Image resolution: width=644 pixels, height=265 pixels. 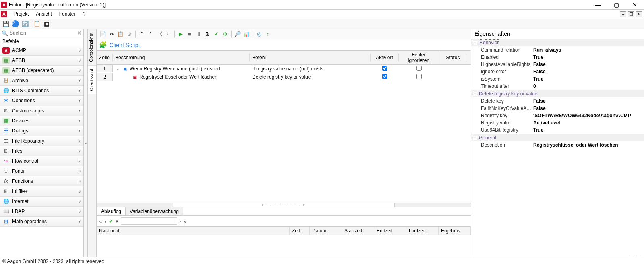 What do you see at coordinates (42, 151) in the screenshot?
I see `command-category: 🗎Files»` at bounding box center [42, 151].